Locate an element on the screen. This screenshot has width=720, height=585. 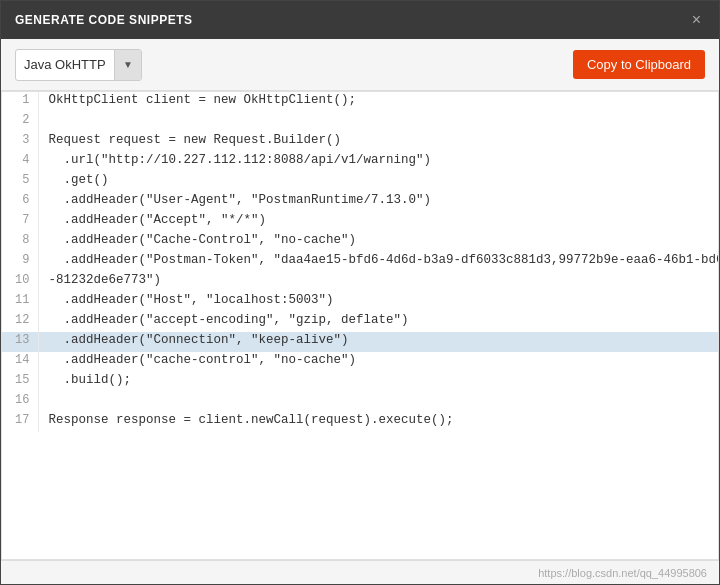
line-code: .build(); is located at coordinates (378, 382).